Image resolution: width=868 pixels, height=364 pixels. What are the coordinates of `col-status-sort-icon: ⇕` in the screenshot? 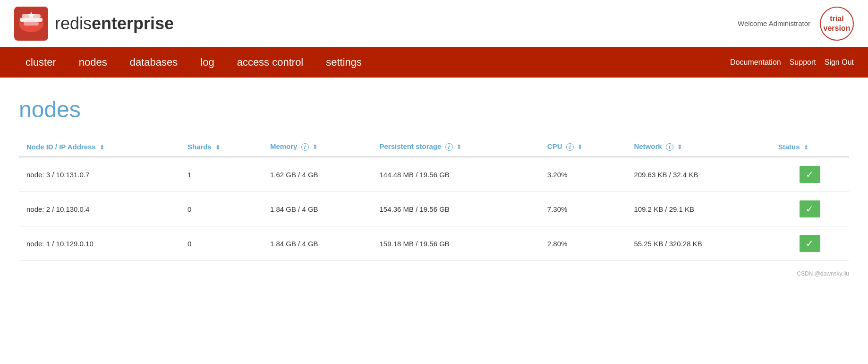 It's located at (806, 147).